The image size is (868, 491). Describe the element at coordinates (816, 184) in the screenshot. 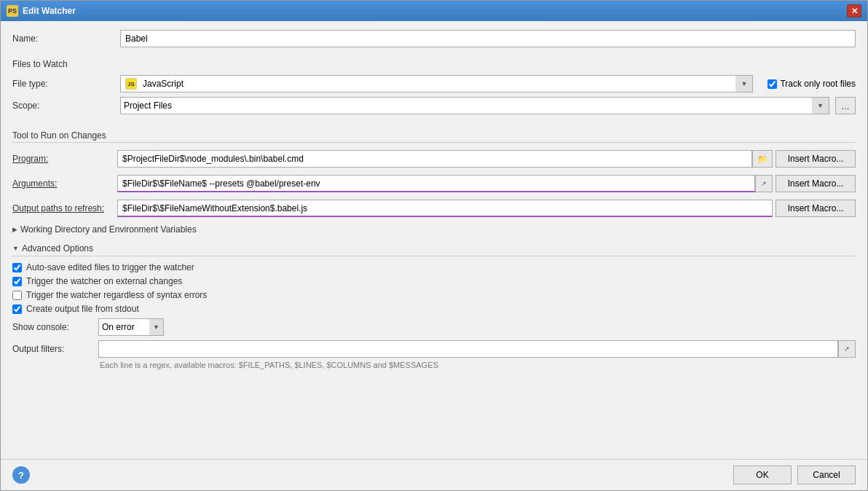

I see `arguments-insert-macro-button: Insert Macro...` at that location.